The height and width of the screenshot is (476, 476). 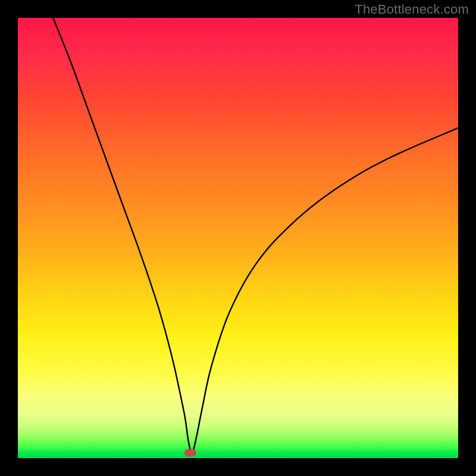 What do you see at coordinates (412, 10) in the screenshot?
I see `watermark-label: TheBottleneck.com` at bounding box center [412, 10].